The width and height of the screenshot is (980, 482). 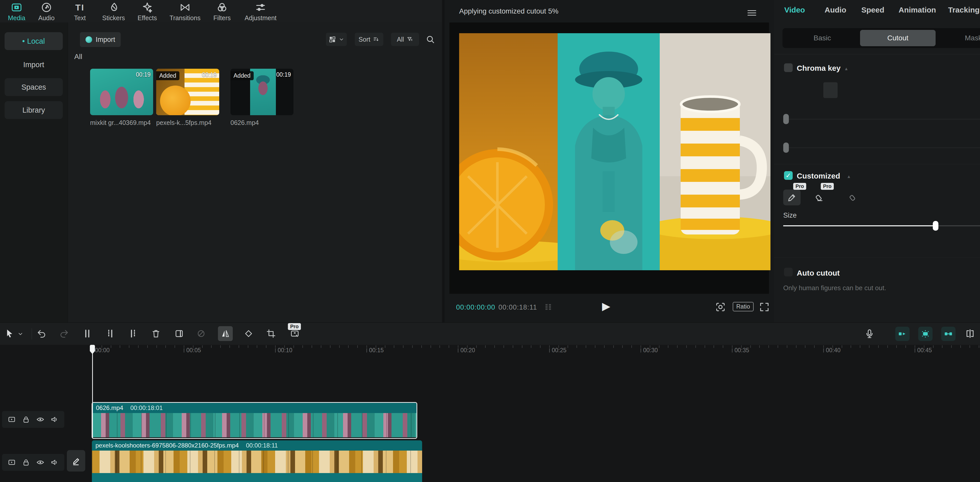 What do you see at coordinates (822, 38) in the screenshot?
I see `subtab-basic: Basic` at bounding box center [822, 38].